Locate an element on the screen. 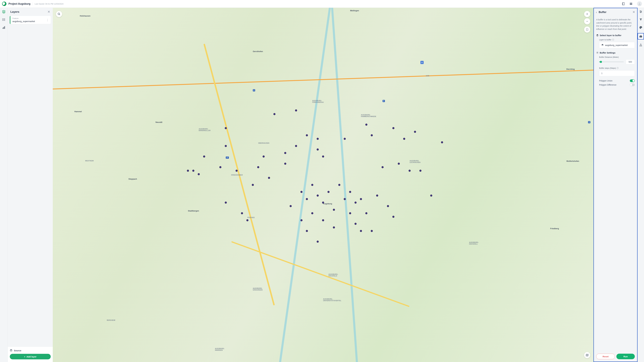 The height and width of the screenshot is (362, 644). close-layers-icon: ✕ is located at coordinates (49, 12).